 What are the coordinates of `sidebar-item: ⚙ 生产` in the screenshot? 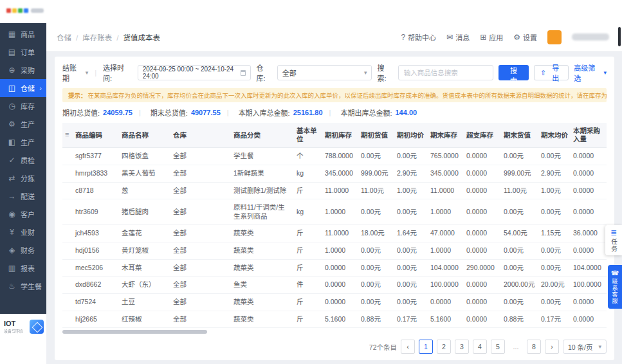 It's located at (23, 124).